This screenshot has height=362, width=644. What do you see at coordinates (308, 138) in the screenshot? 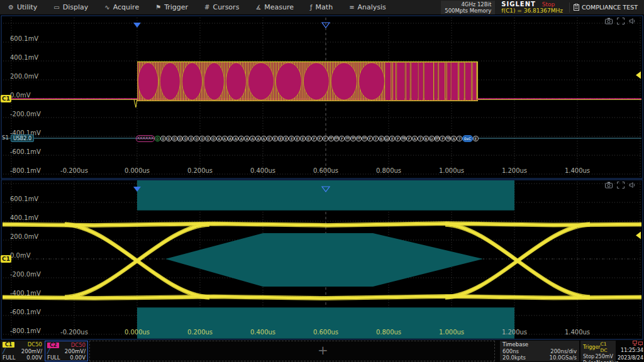
I see `usb-decode-row: XXXXXX00000000000AAAAAAAAAEEEEEEEEFFFFFF…` at bounding box center [308, 138].